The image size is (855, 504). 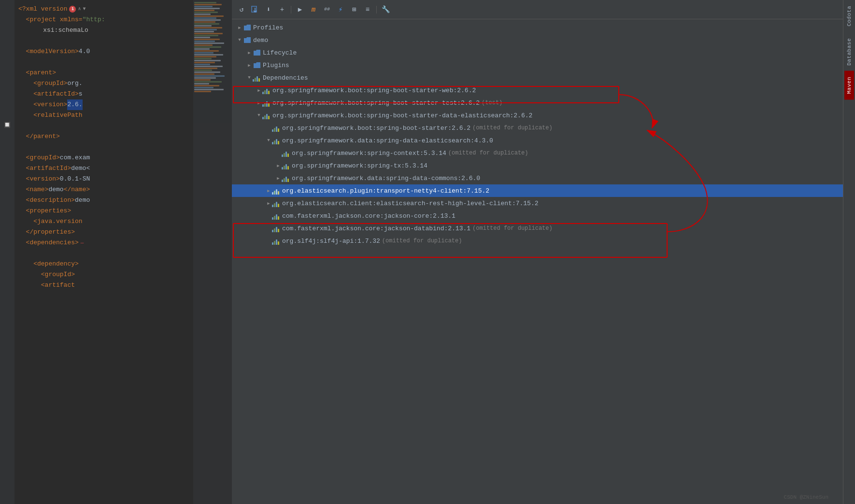 What do you see at coordinates (537, 203) in the screenshot?
I see `tree-item-dep5: ▶ org.elasticsearch.client:elasticsearch…` at bounding box center [537, 203].